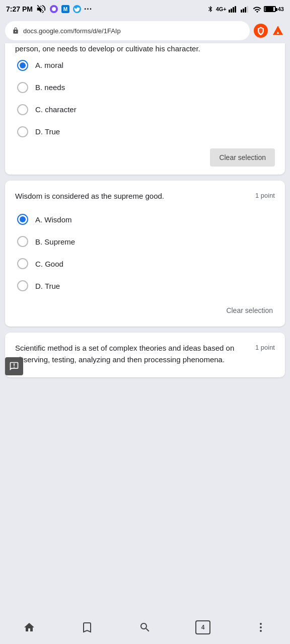 Image resolution: width=290 pixels, height=644 pixels. I want to click on question-2-text: Wisdom is considered as the supreme good…, so click(133, 196).